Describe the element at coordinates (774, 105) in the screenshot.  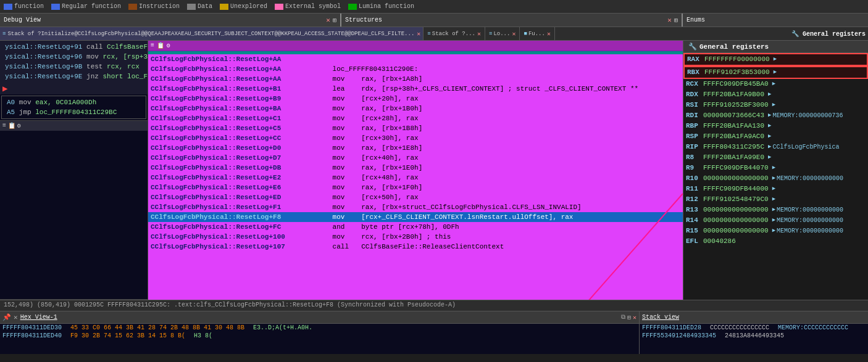
I see `rsi-arrow: ▶` at that location.